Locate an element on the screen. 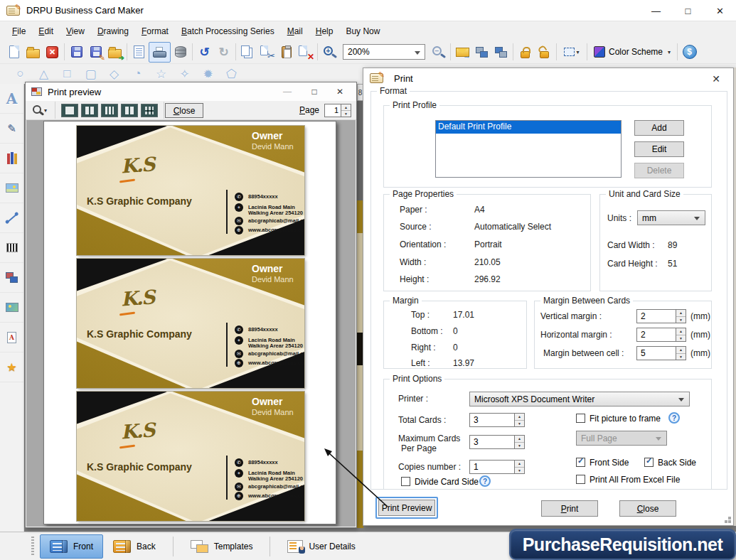 Image resolution: width=736 pixels, height=560 pixels. dialog-close-button: Close is located at coordinates (648, 509).